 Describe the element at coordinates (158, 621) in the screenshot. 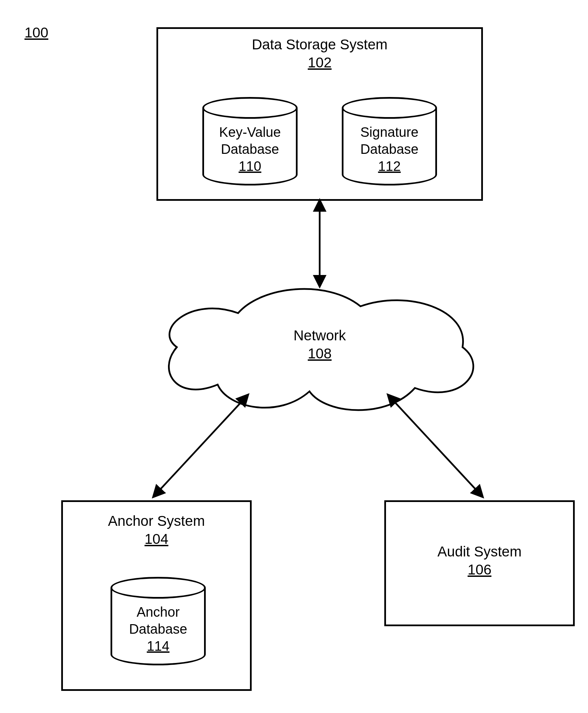

I see `anchor-database-cylinder: Anchor Database 114` at that location.